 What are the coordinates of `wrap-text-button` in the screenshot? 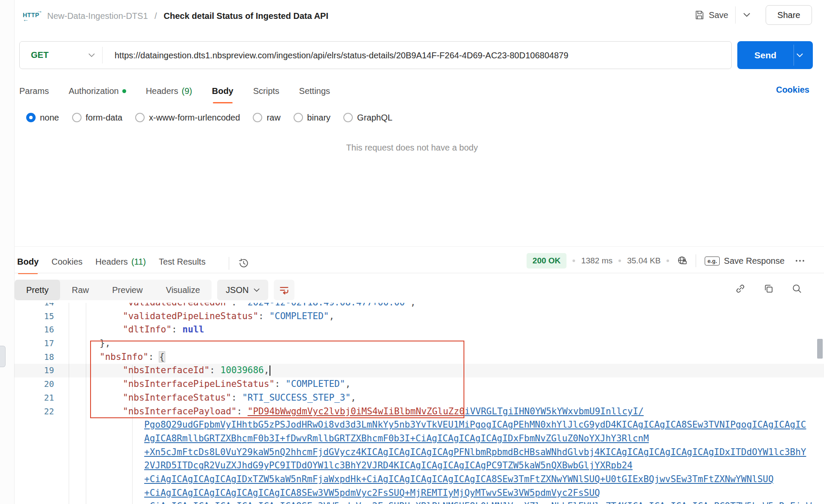 It's located at (284, 290).